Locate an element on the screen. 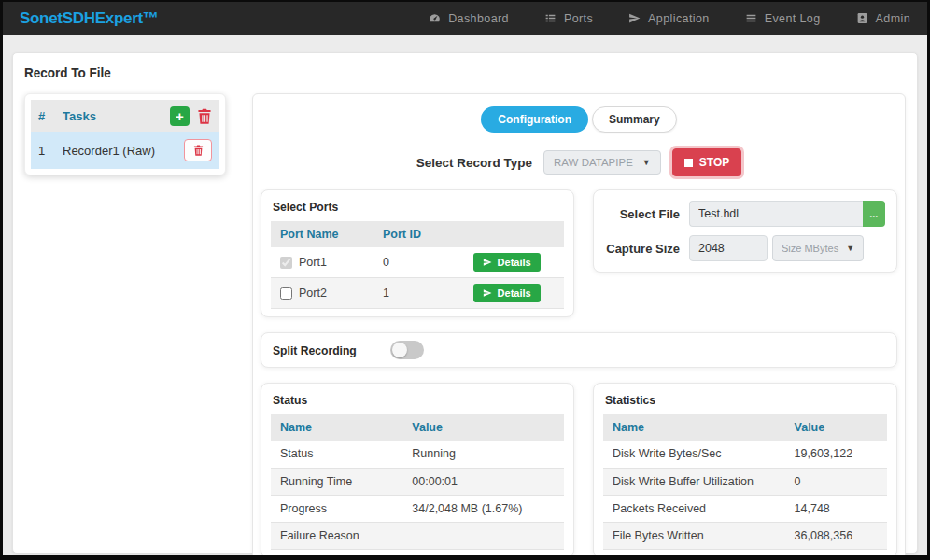 The width and height of the screenshot is (930, 560). tasks-header: # Tasks + is located at coordinates (125, 116).